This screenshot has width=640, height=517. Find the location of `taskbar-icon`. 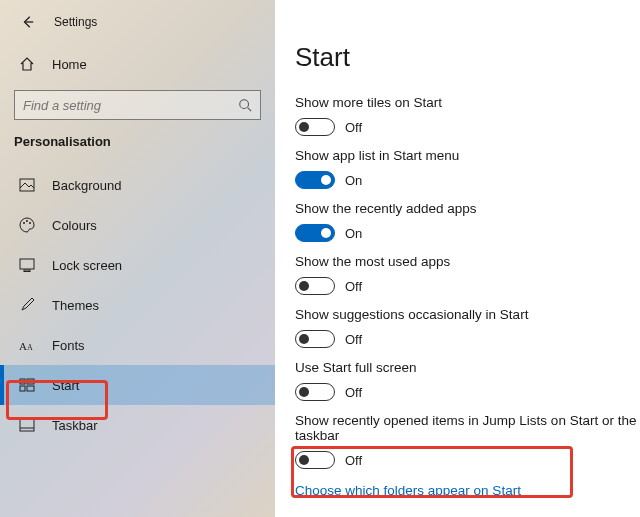

taskbar-icon is located at coordinates (27, 425).